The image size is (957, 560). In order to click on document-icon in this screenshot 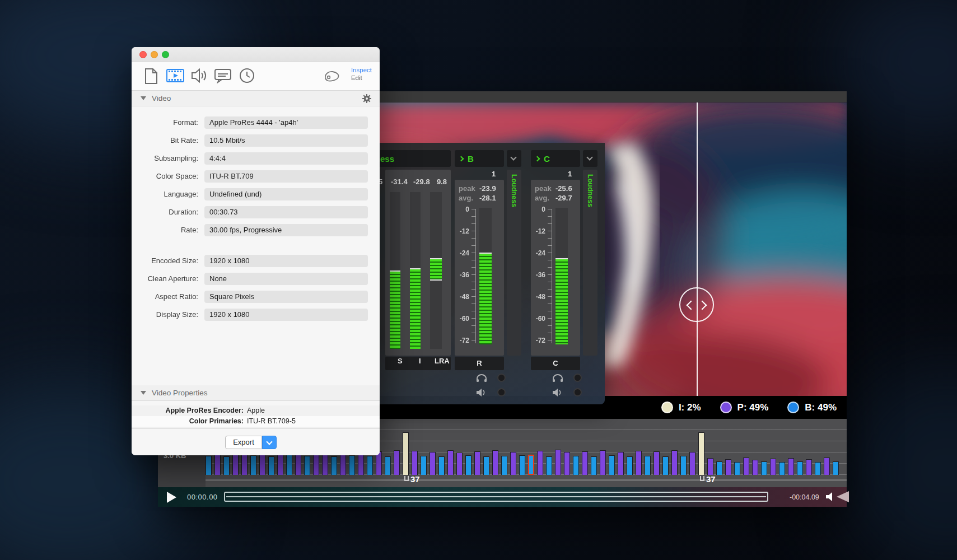, I will do `click(152, 76)`.